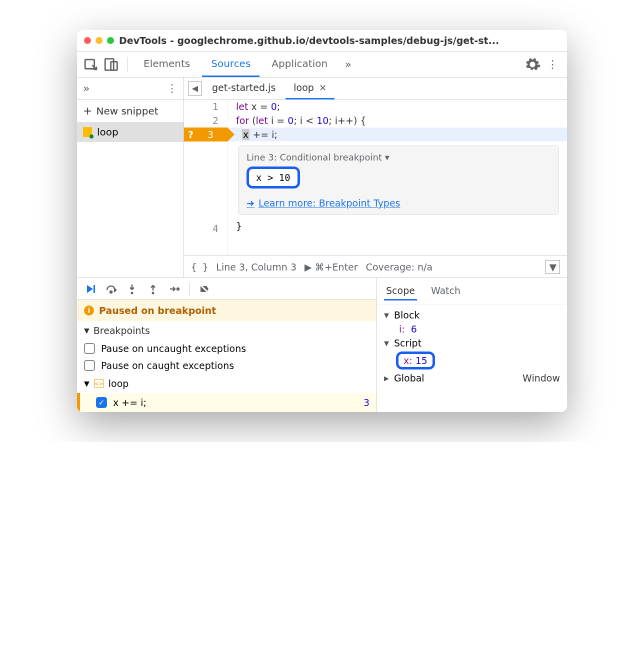 Image resolution: width=644 pixels, height=650 pixels. I want to click on inspect-icon, so click(92, 64).